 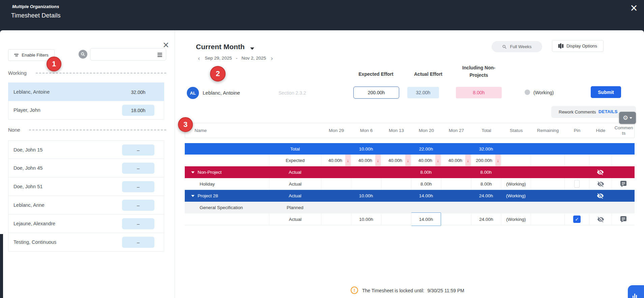 I want to click on grid-row-holiday: Holiday Actual 8.00h 8.00h (Working), so click(x=410, y=184).